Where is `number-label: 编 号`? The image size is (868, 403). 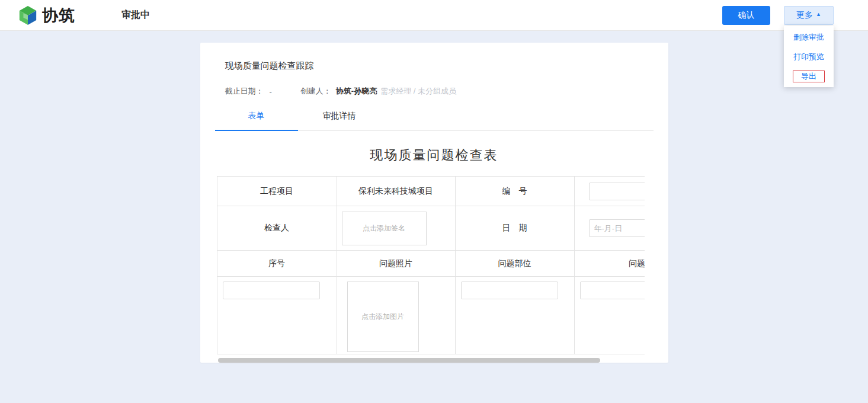 number-label: 编 号 is located at coordinates (514, 191).